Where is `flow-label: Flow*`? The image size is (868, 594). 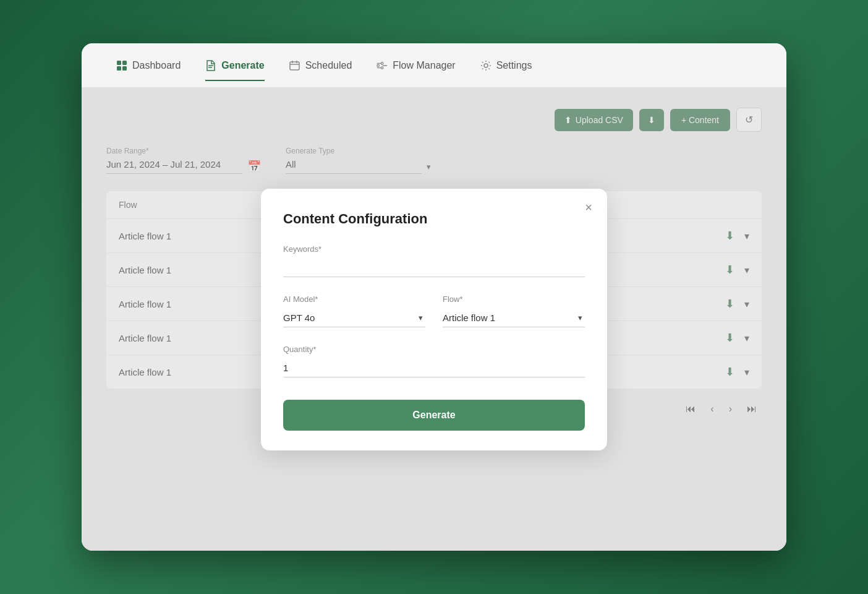 flow-label: Flow* is located at coordinates (514, 299).